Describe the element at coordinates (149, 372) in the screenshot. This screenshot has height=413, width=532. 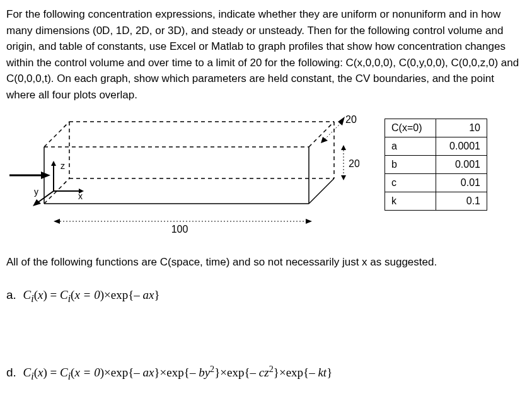
I see `eq-d-t1: ax` at that location.